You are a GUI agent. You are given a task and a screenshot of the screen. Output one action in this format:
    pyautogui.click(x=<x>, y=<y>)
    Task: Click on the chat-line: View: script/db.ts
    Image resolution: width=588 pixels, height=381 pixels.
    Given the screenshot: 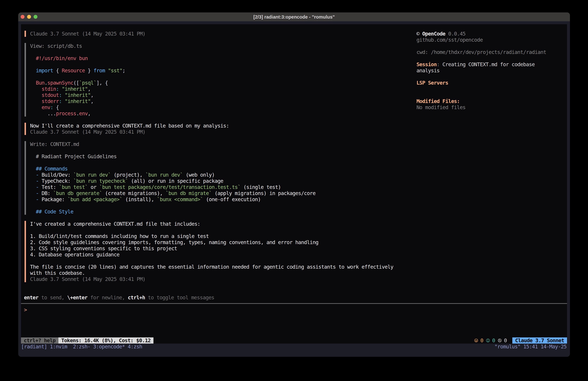 What is the action you would take?
    pyautogui.click(x=56, y=46)
    